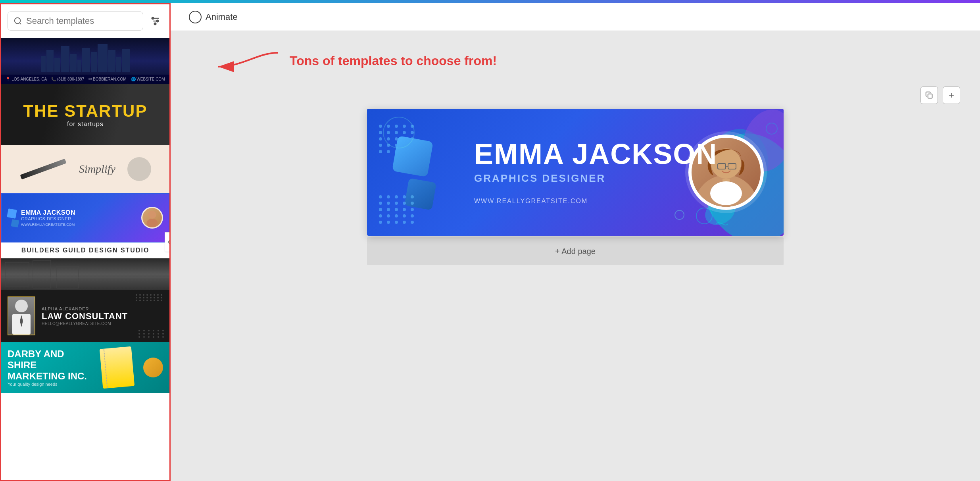  Describe the element at coordinates (153, 367) in the screenshot. I see `darby-circle-decoration` at that location.